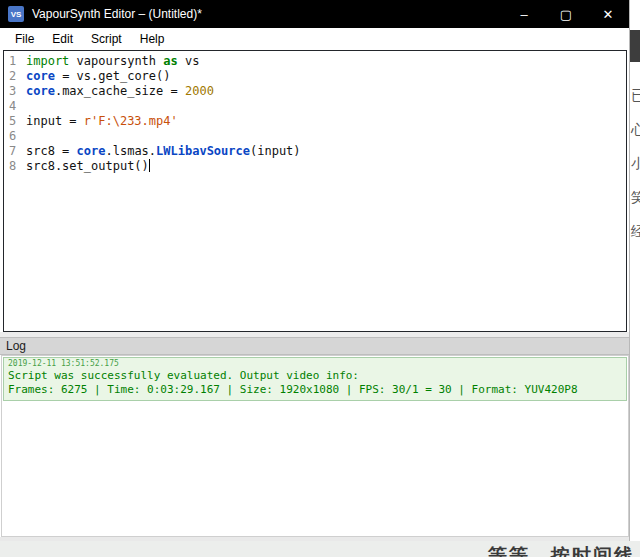 This screenshot has height=557, width=640. I want to click on background-bottom-text: 等等，按时间线, so click(562, 550).